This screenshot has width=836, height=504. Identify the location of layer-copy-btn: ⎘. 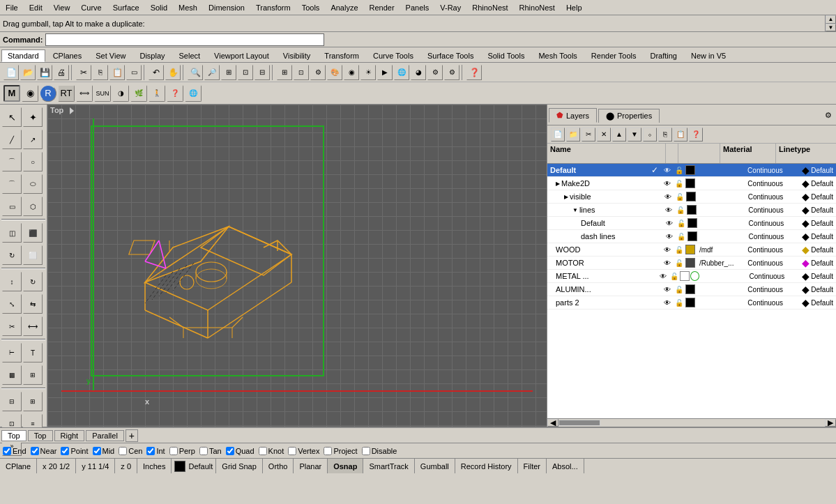
(665, 135).